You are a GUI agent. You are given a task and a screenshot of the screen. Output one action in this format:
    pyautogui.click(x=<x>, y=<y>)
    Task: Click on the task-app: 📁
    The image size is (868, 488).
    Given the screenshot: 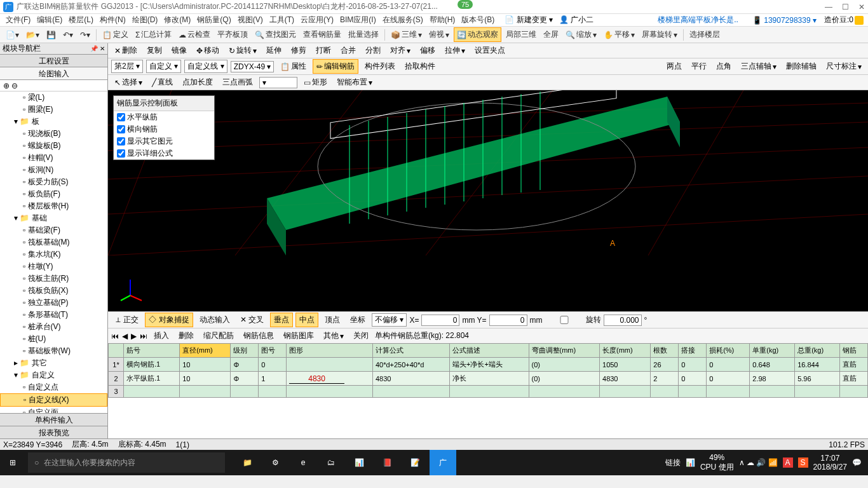 What is the action you would take?
    pyautogui.click(x=247, y=463)
    